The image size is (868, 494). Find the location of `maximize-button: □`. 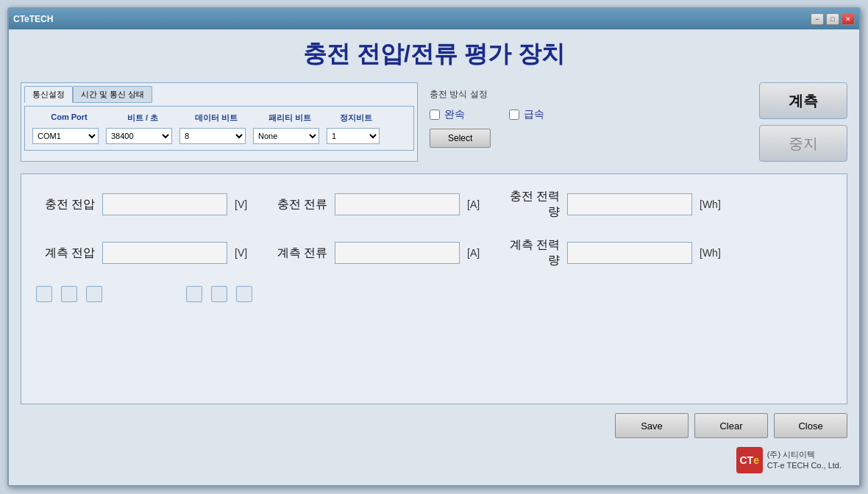

maximize-button: □ is located at coordinates (833, 19).